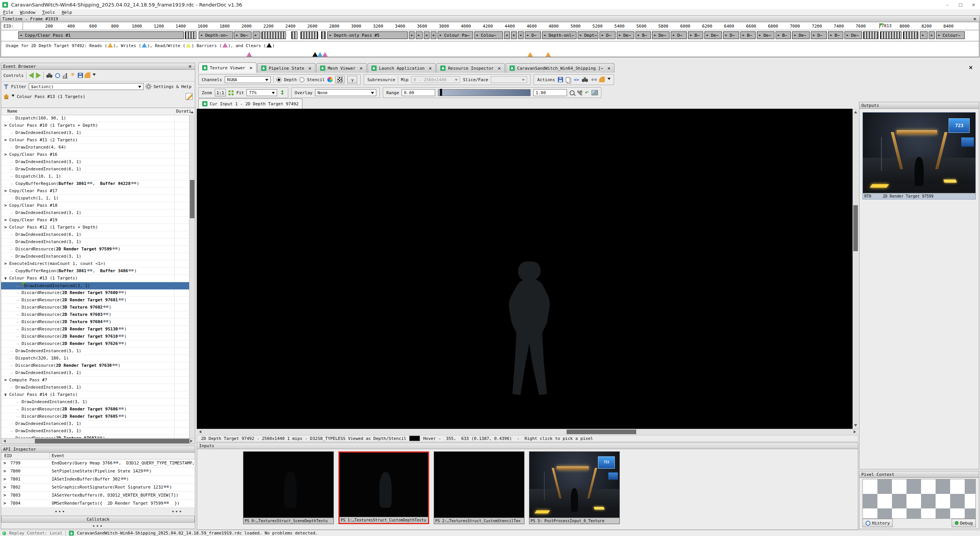  I want to click on extensions-icon, so click(88, 76).